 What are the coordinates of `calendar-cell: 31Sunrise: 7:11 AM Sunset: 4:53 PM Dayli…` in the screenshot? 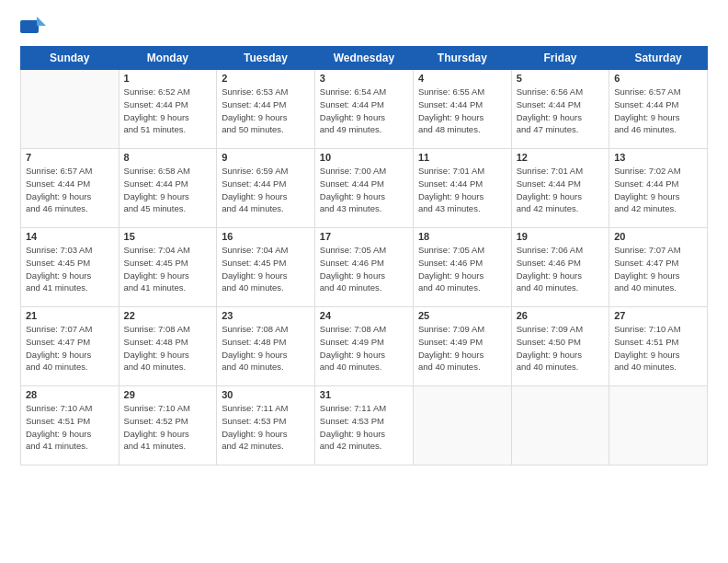 It's located at (364, 426).